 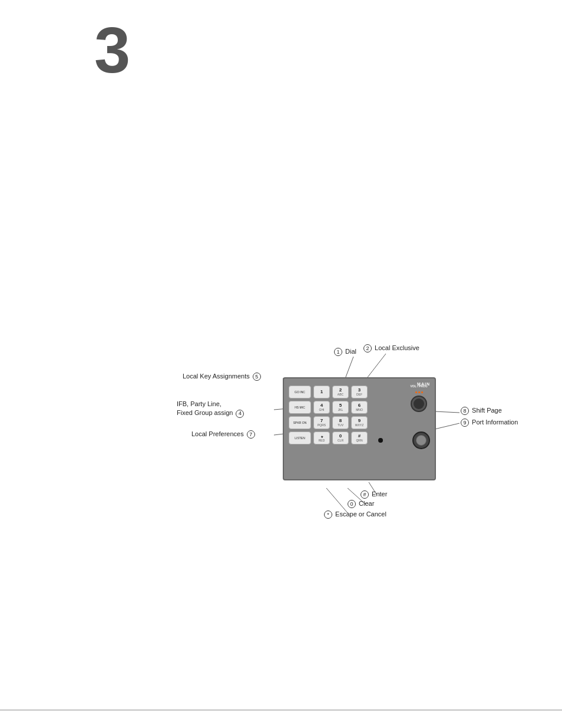 I want to click on dots-indicator, so click(x=419, y=393).